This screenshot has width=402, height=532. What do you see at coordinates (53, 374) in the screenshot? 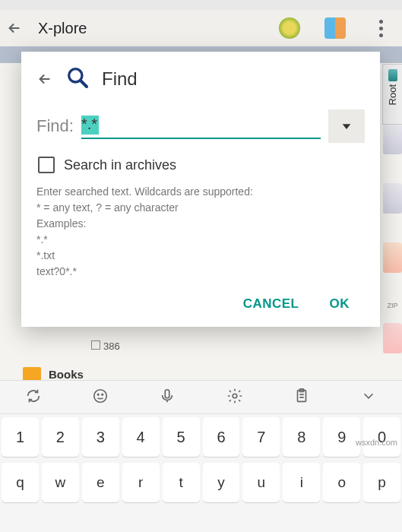
I see `folder-books: Books` at bounding box center [53, 374].